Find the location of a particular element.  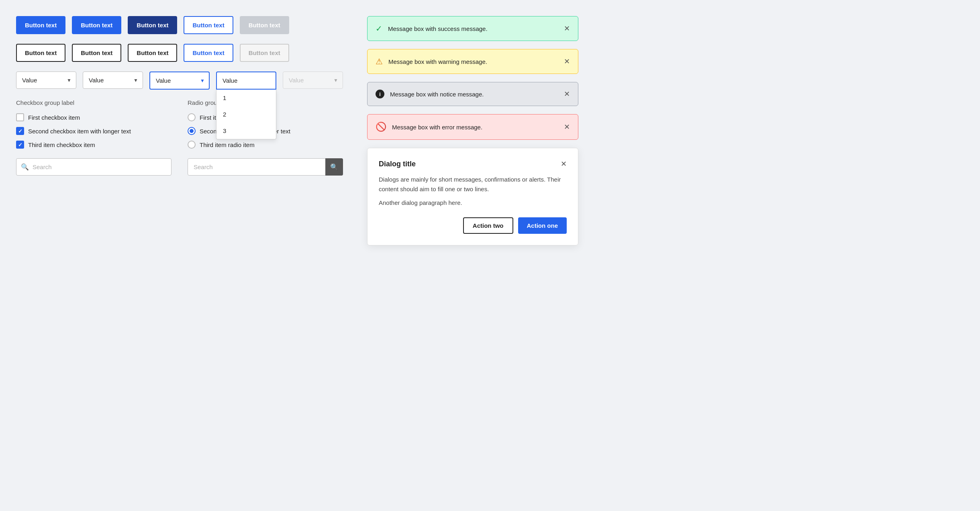

dropdown-open: ▼ 1 2 3 is located at coordinates (246, 80).